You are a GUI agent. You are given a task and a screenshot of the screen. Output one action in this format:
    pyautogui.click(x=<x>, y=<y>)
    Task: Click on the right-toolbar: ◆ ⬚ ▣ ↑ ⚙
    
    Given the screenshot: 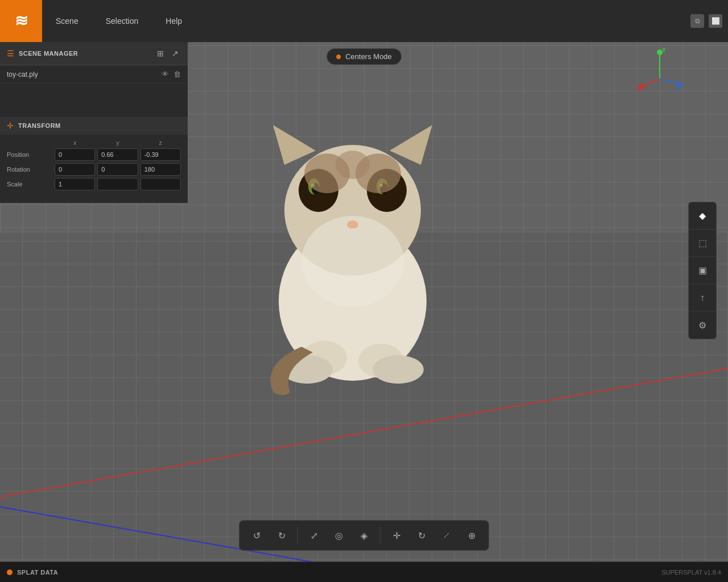 What is the action you would take?
    pyautogui.click(x=702, y=271)
    